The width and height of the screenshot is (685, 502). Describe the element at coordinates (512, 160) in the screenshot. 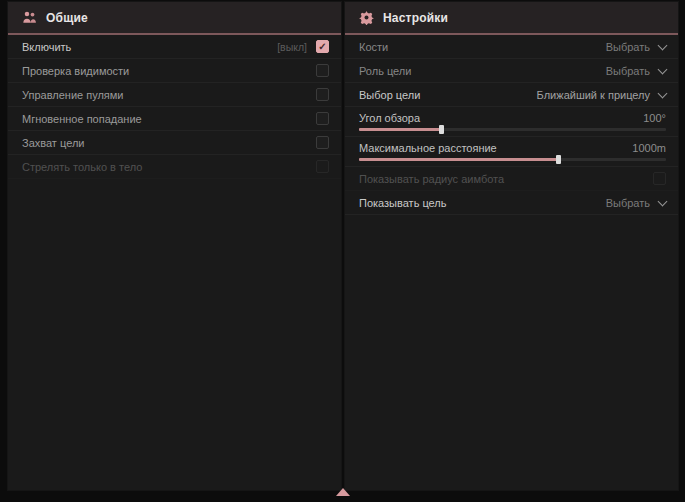

I see `distance-slider-track` at that location.